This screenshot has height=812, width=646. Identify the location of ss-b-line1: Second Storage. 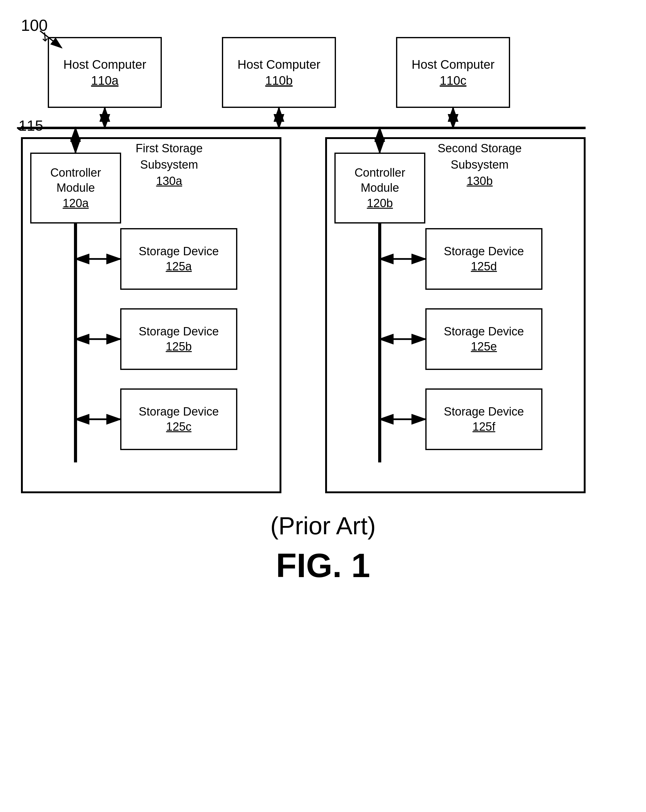
(480, 148).